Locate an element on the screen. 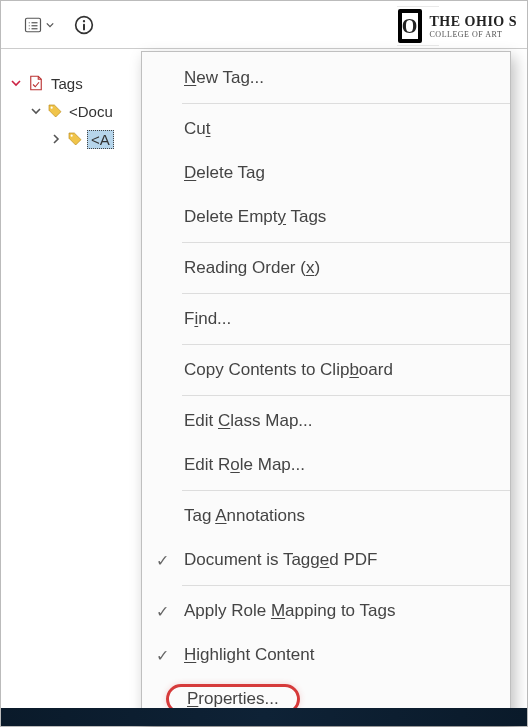 This screenshot has width=528, height=727. menu-item-label: Delete Tag is located at coordinates (224, 173).